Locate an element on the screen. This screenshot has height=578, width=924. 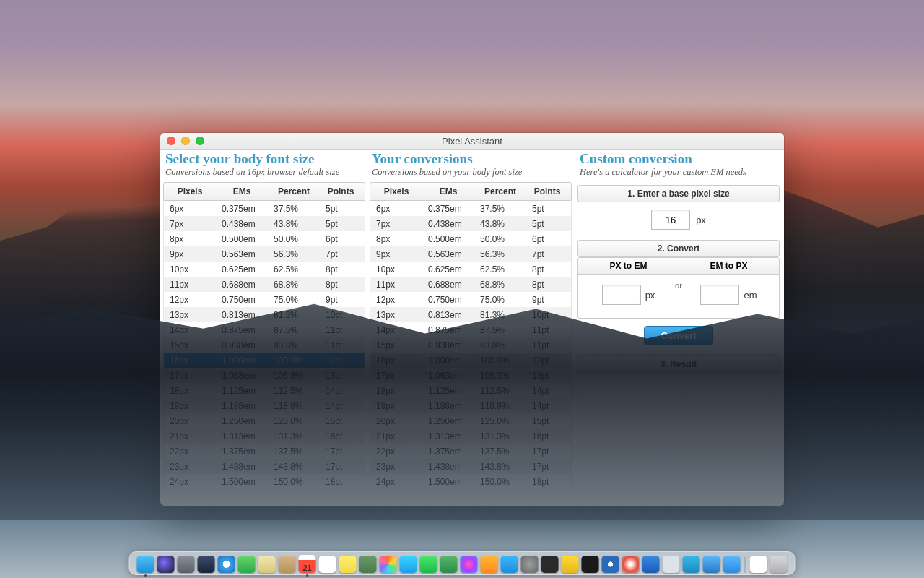
dock-finder-icon is located at coordinates (146, 564).